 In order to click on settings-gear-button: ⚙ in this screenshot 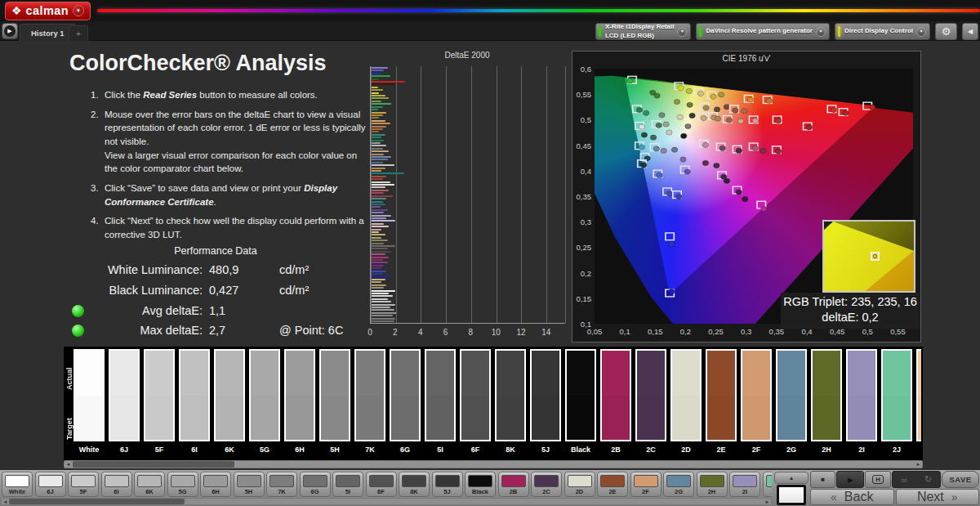, I will do `click(946, 31)`.